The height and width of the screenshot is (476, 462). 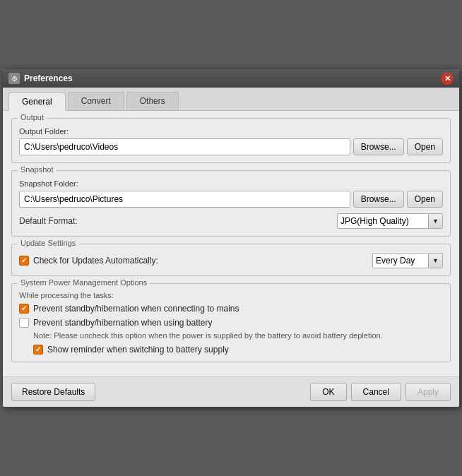 What do you see at coordinates (231, 221) in the screenshot?
I see `format-row: Default Format: JPG(High Quality) PNG BM…` at bounding box center [231, 221].